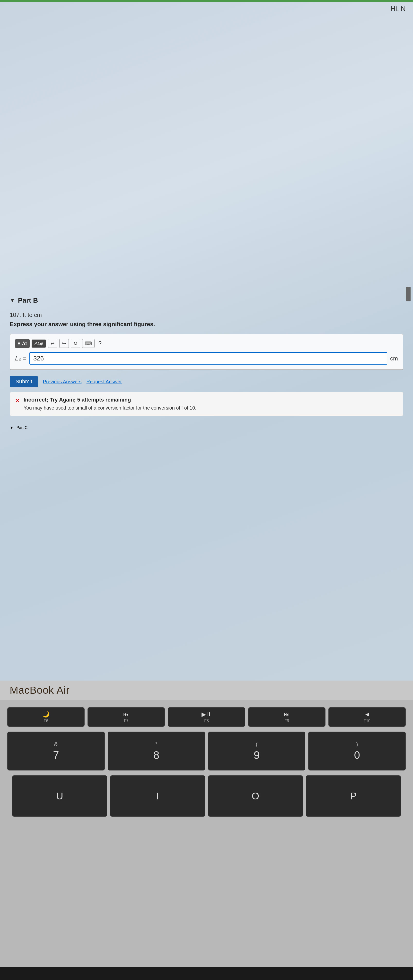 Image resolution: width=413 pixels, height=980 pixels. What do you see at coordinates (19, 343) in the screenshot?
I see `formula-icon: ■` at bounding box center [19, 343].